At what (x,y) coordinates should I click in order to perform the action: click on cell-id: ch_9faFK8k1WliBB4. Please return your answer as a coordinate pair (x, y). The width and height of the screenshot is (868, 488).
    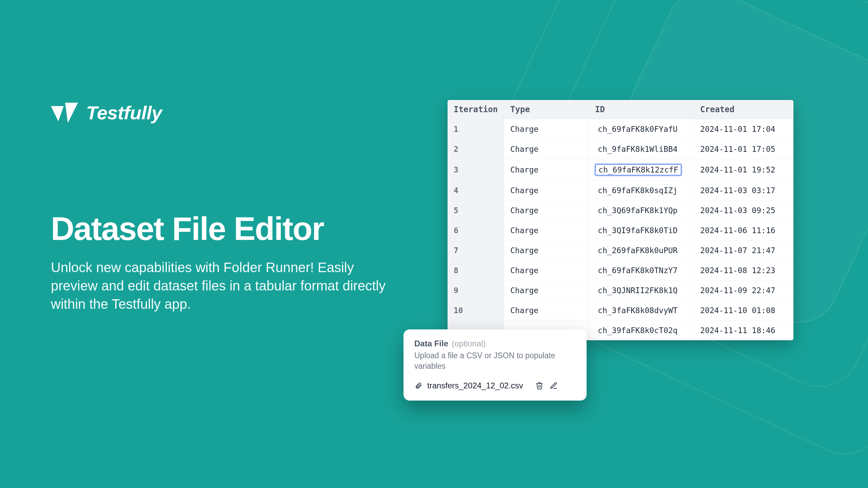
    Looking at the image, I should click on (642, 149).